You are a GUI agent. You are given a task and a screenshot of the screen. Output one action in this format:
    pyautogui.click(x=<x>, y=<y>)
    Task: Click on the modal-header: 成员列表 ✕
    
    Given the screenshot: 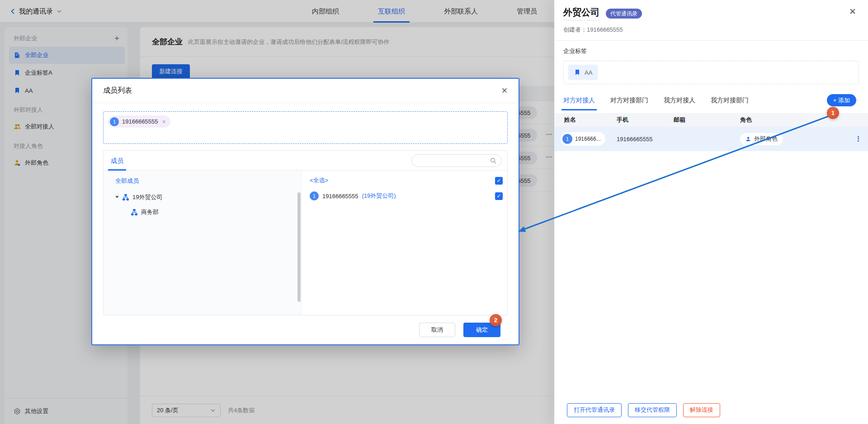 What is the action you would take?
    pyautogui.click(x=306, y=91)
    